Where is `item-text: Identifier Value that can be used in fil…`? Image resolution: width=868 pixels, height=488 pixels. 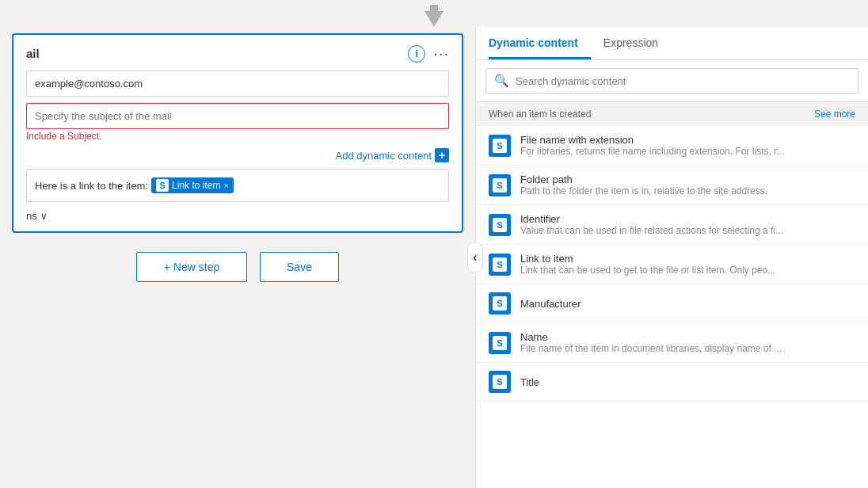 item-text: Identifier Value that can be used in fil… is located at coordinates (652, 225).